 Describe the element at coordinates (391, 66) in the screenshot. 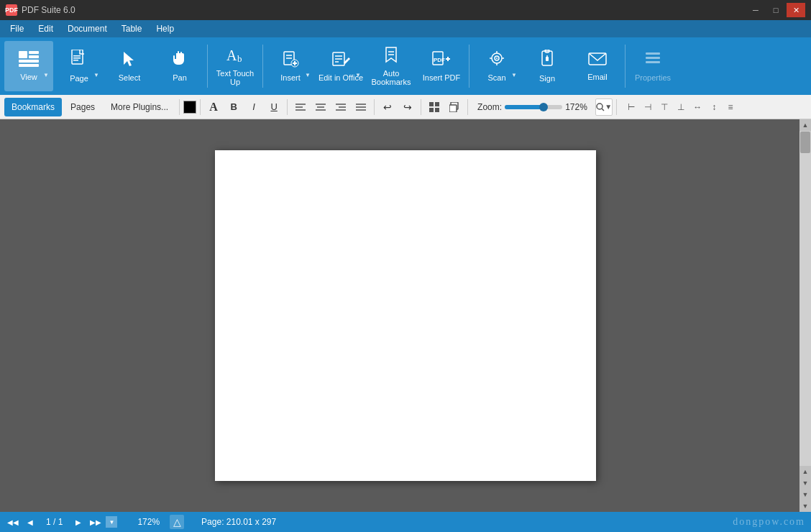

I see `tool-auto-bookmarks: Auto Bookmarks` at that location.